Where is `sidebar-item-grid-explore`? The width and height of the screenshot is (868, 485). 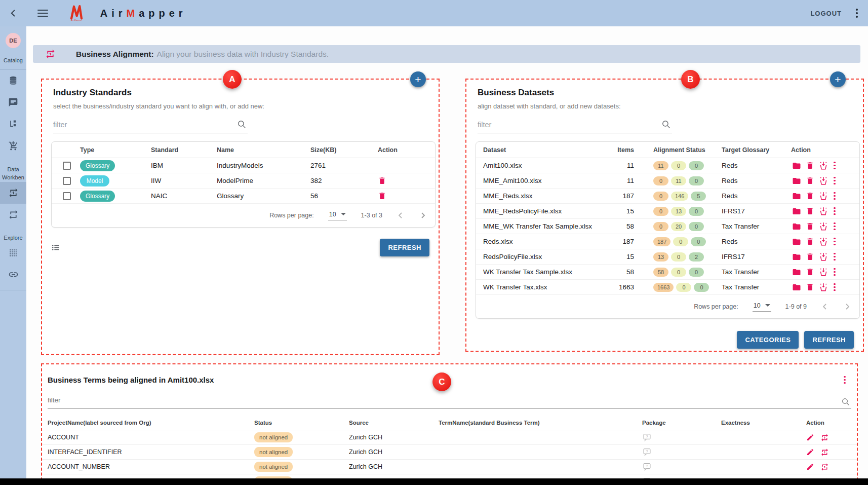
sidebar-item-grid-explore is located at coordinates (13, 252).